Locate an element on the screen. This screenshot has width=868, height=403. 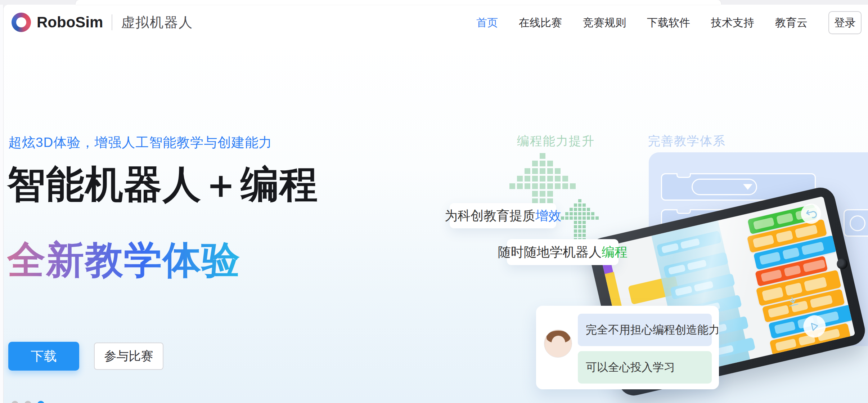
nav-item-download-software: 下载软件 is located at coordinates (669, 23).